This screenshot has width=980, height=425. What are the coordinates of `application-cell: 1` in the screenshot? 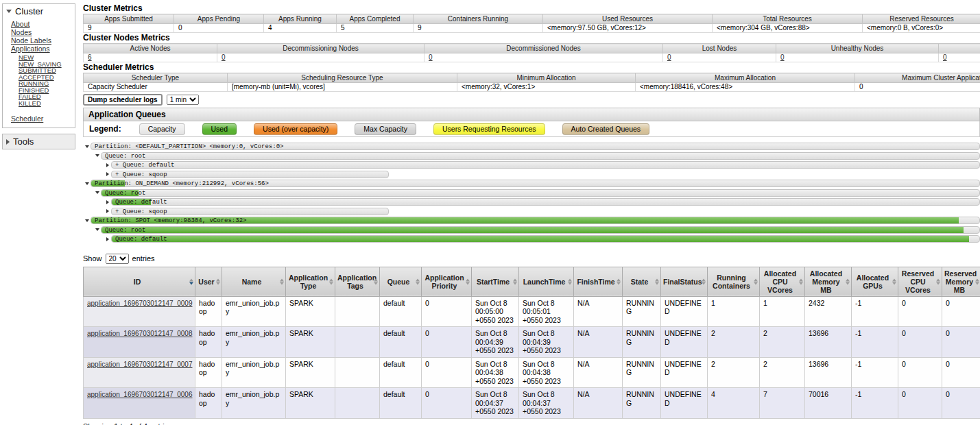 It's located at (782, 311).